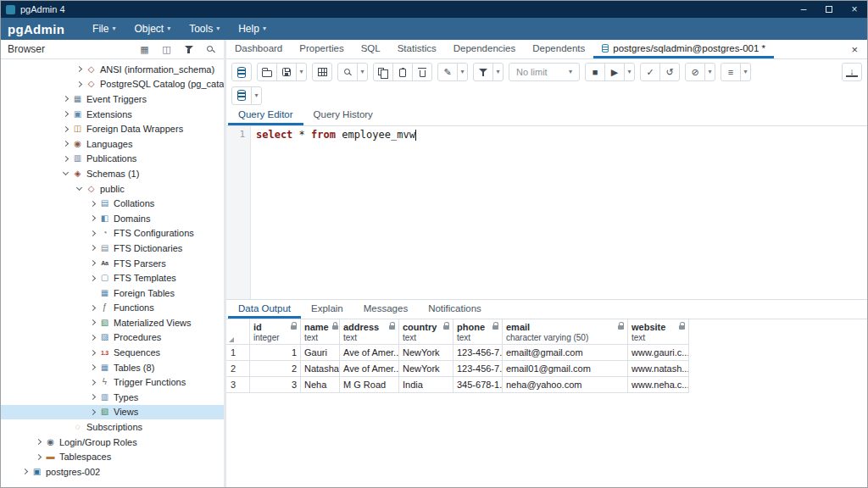  What do you see at coordinates (327, 309) in the screenshot?
I see `tab-explain: Explain` at bounding box center [327, 309].